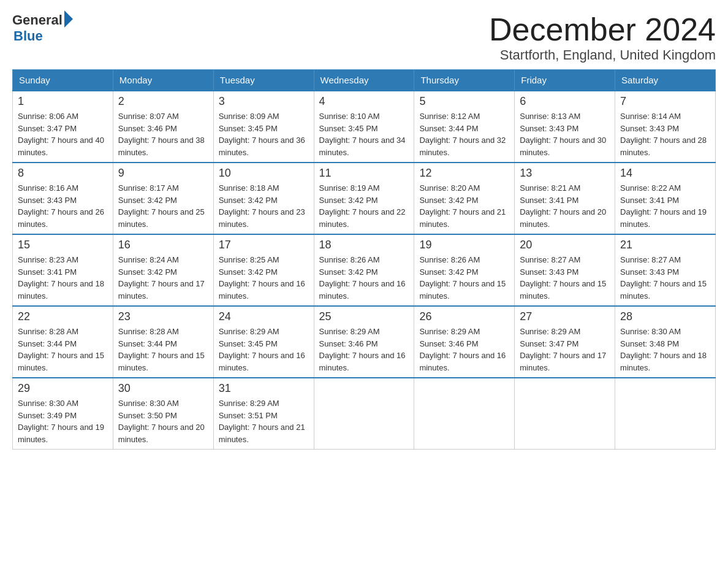 The width and height of the screenshot is (728, 563). Describe the element at coordinates (565, 278) in the screenshot. I see `day-info: Sunrise: 8:27 AM Sunset: 3:43 PM Dayligh…` at that location.